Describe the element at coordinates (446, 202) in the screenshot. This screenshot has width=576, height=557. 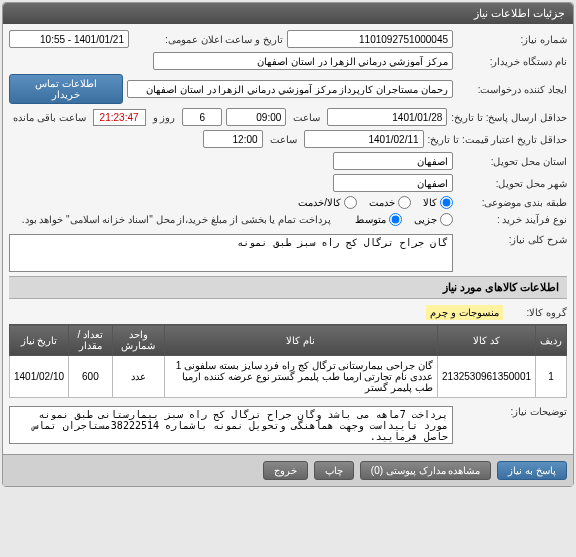
I see `cat-goods-radio` at that location.